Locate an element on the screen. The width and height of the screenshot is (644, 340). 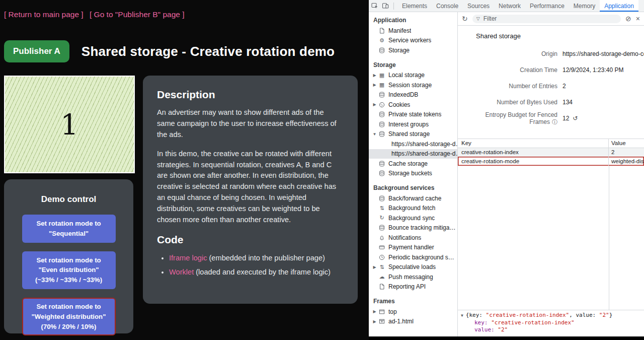
sidebar-item-label: Speculative loads is located at coordinates (412, 267).